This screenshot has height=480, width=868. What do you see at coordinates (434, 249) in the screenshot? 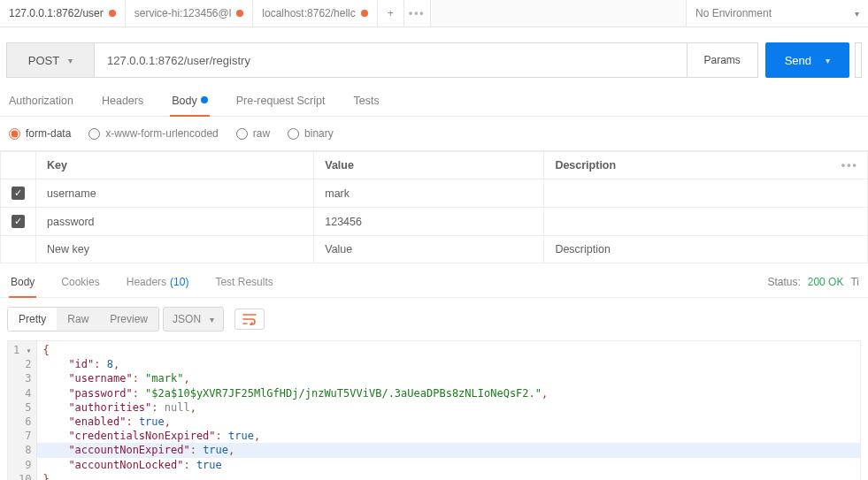
I see `table-row-placeholder: New keyValueDescription` at bounding box center [434, 249].